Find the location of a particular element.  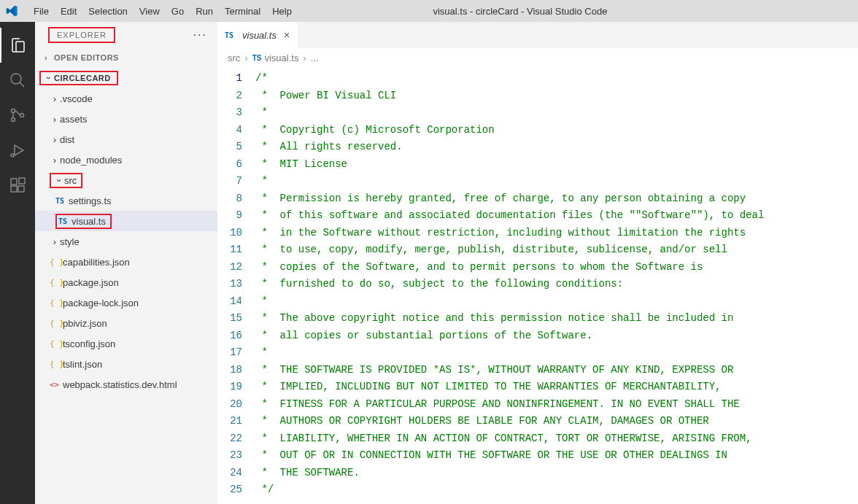

tree-file: { }pbiviz.json is located at coordinates (126, 323).